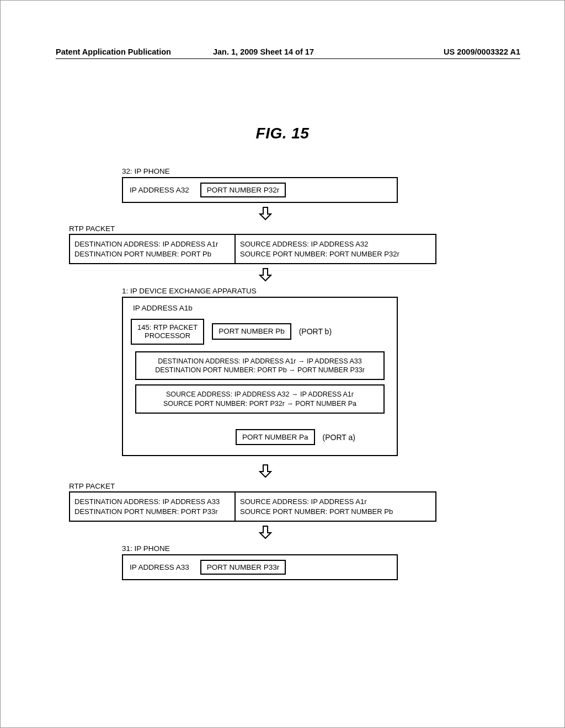 Image resolution: width=565 pixels, height=728 pixels. Describe the element at coordinates (335, 512) in the screenshot. I see `rtp2-src-port: SOURCE PORT NUMBER: PORT NUMBER Pb` at that location.